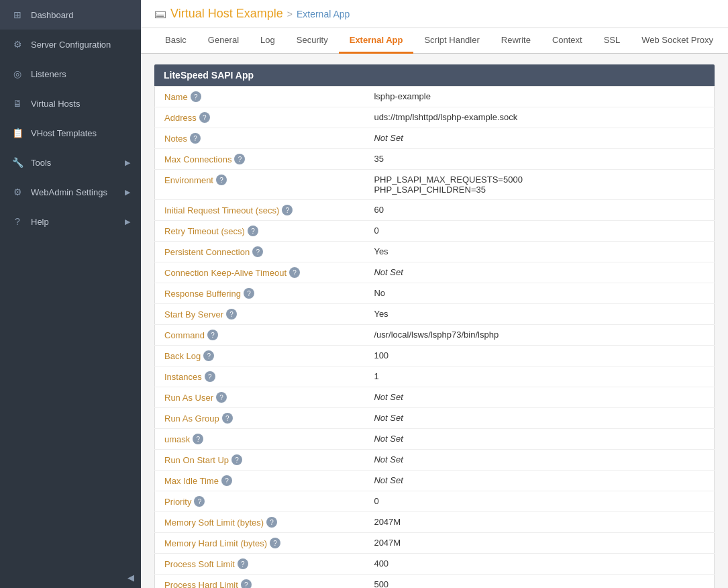 Image resolution: width=728 pixels, height=588 pixels. I want to click on row-label: umask?, so click(262, 439).